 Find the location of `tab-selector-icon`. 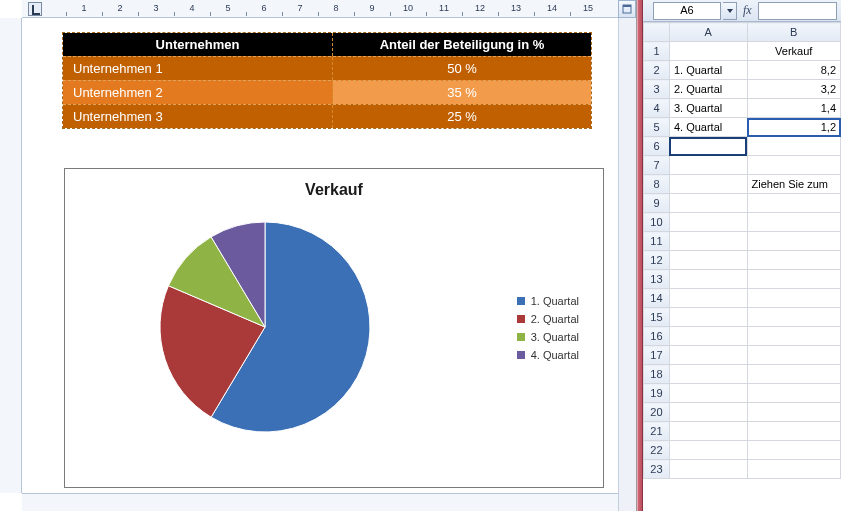

tab-selector-icon is located at coordinates (35, 9).